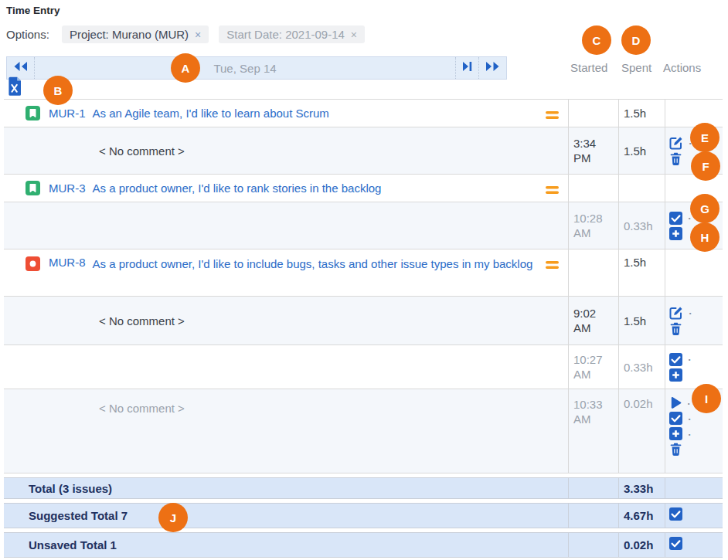 The height and width of the screenshot is (560, 728). I want to click on total-value: 3.33h, so click(638, 488).